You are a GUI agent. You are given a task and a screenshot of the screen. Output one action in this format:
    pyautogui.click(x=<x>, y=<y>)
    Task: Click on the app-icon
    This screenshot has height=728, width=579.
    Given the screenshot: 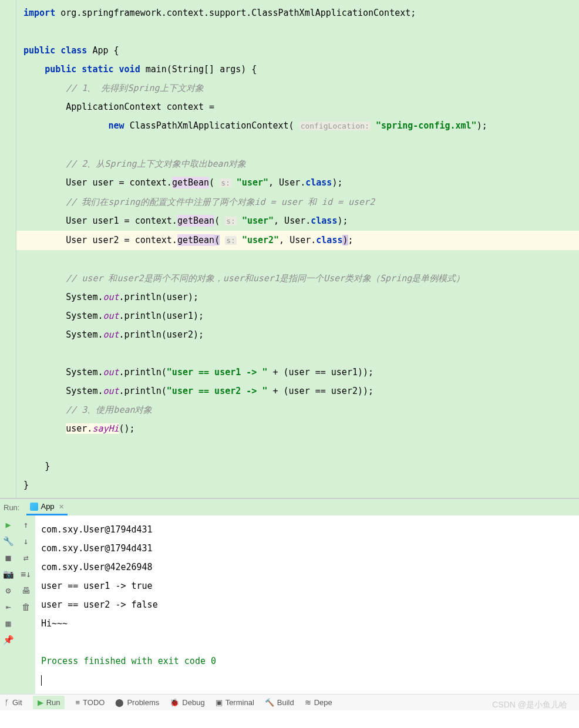 What is the action you would take?
    pyautogui.click(x=34, y=507)
    